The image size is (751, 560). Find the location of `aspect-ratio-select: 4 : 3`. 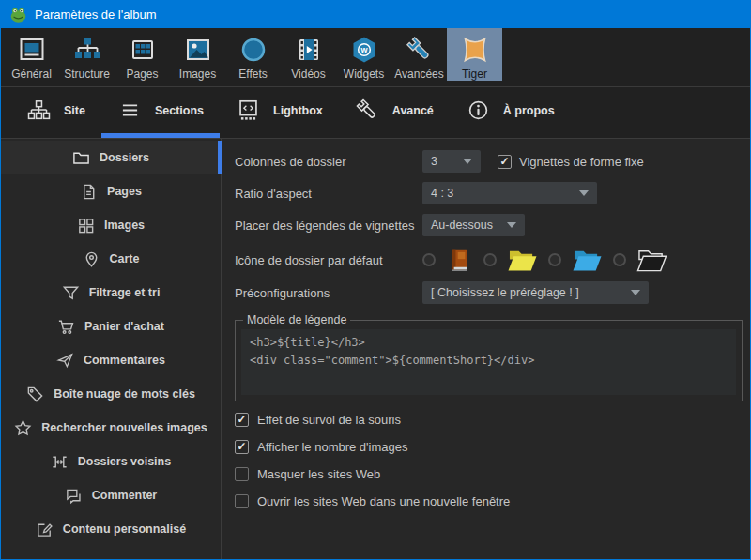

aspect-ratio-select: 4 : 3 is located at coordinates (510, 193).